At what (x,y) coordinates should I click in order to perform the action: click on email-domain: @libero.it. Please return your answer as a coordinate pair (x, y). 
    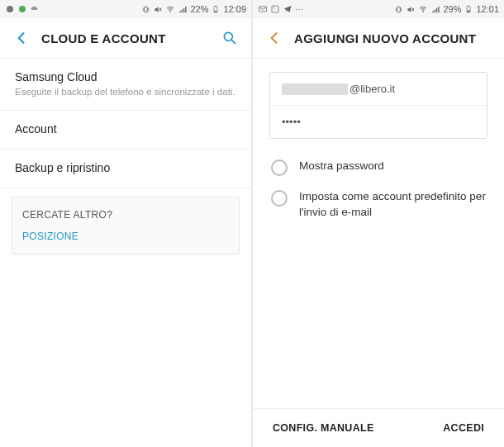
    Looking at the image, I should click on (372, 89).